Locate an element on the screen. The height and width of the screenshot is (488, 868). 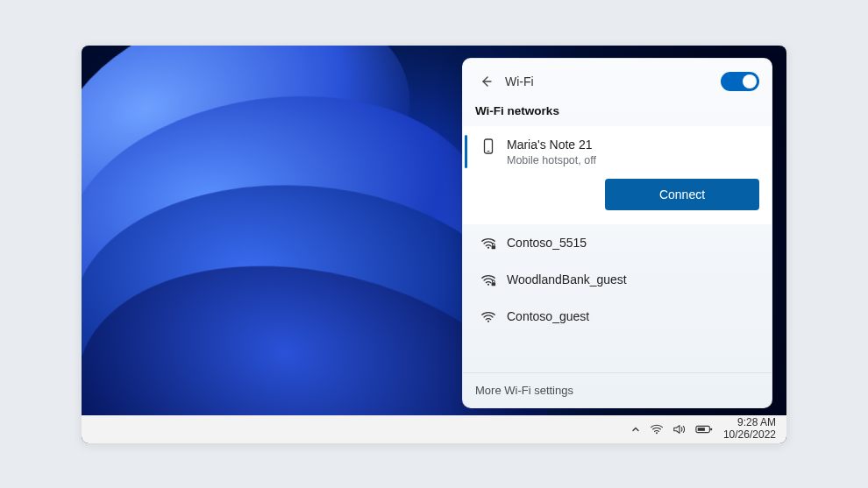
taskbar-time: 9:28 AM is located at coordinates (757, 423).